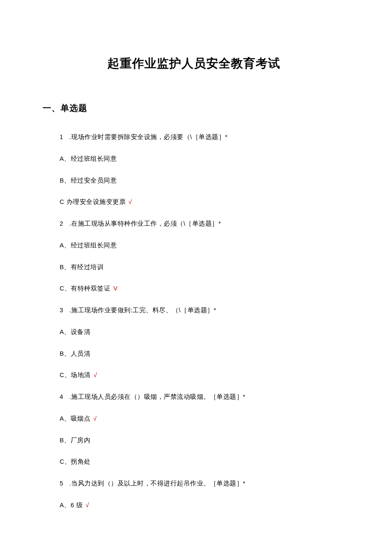 Image resolution: width=392 pixels, height=555 pixels. Describe the element at coordinates (156, 483) in the screenshot. I see `question-text: .当风力达到（）及以上时，不得进行起吊作业。［单选题］*` at that location.